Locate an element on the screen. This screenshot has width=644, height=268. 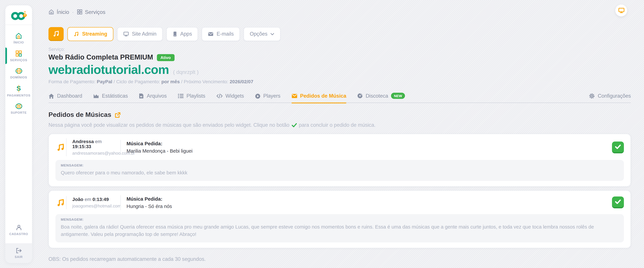
dollar-icon: S is located at coordinates (19, 88).